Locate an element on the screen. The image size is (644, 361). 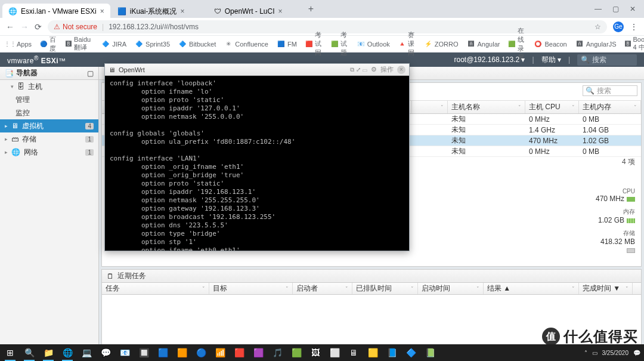
taskbar-app-icon: 📗 is located at coordinates (430, 353).